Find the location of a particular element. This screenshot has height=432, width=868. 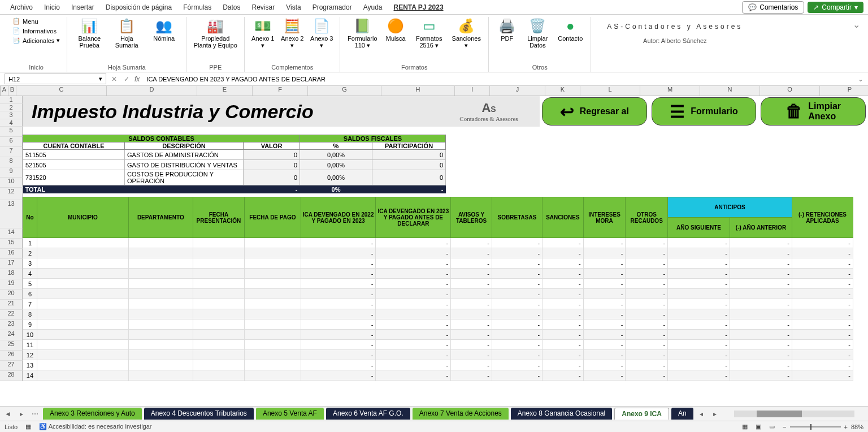

row-header: 20 is located at coordinates (11, 295).